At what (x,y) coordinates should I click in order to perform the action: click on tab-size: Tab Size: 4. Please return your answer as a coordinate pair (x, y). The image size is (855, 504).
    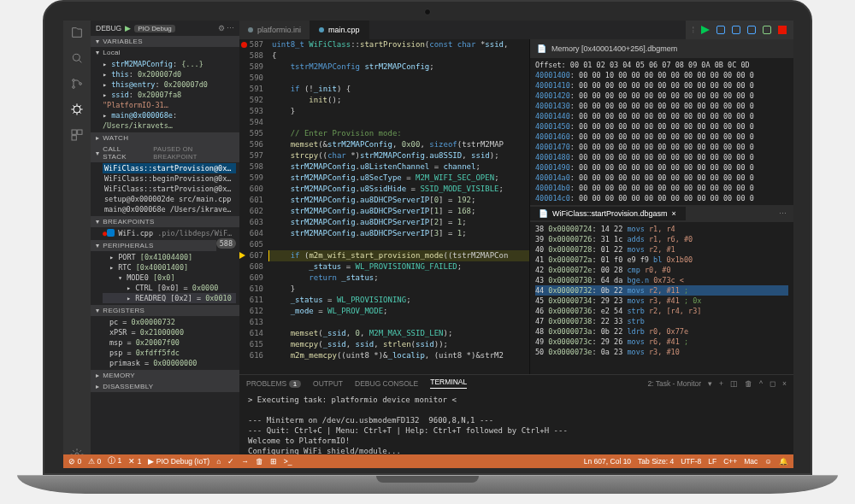
    Looking at the image, I should click on (656, 461).